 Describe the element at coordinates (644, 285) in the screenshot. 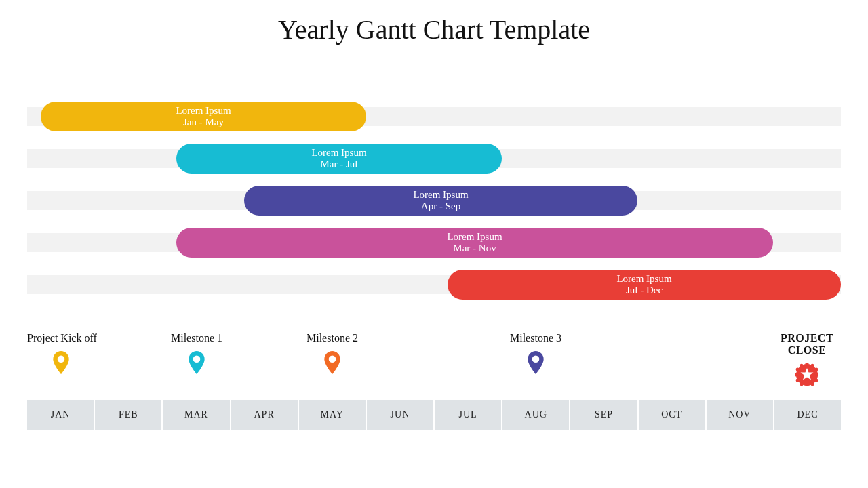

I see `gantt-bar: Lorem IpsumJul - Dec` at that location.